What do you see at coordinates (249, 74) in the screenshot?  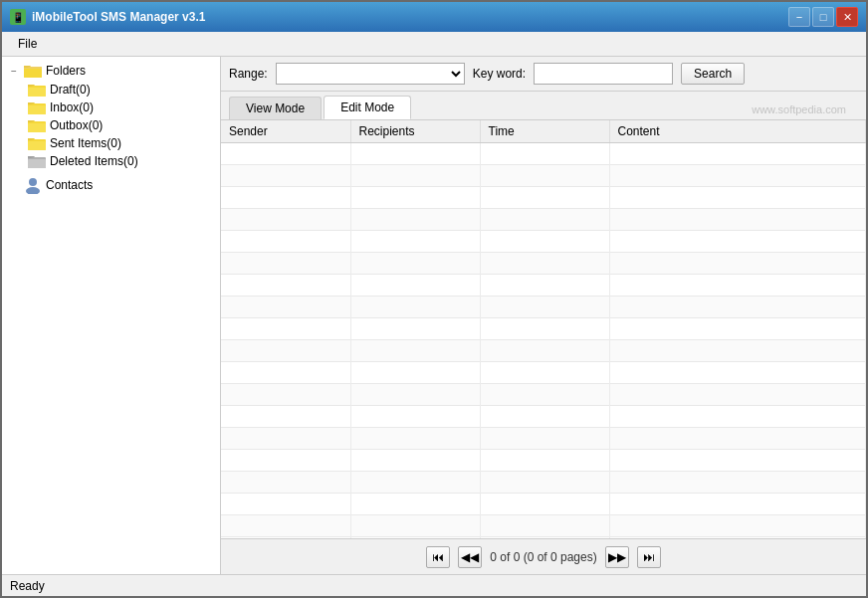 I see `range-label: Range:` at bounding box center [249, 74].